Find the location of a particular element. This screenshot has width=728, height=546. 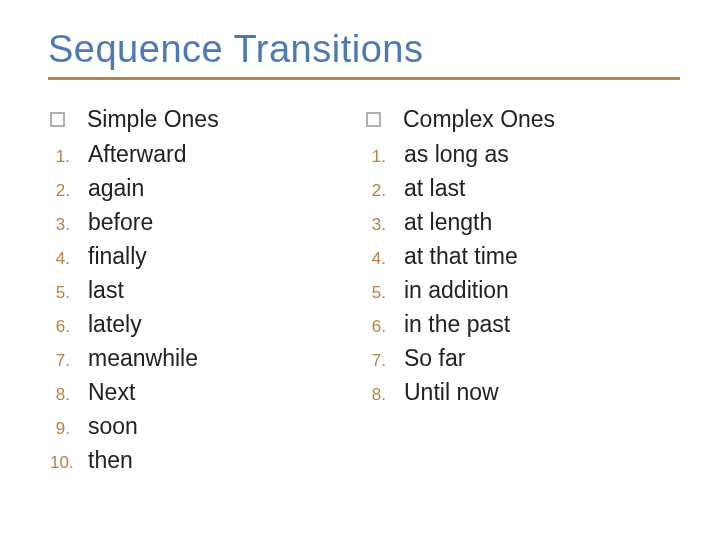

item-text: meanwhile is located at coordinates (143, 358).